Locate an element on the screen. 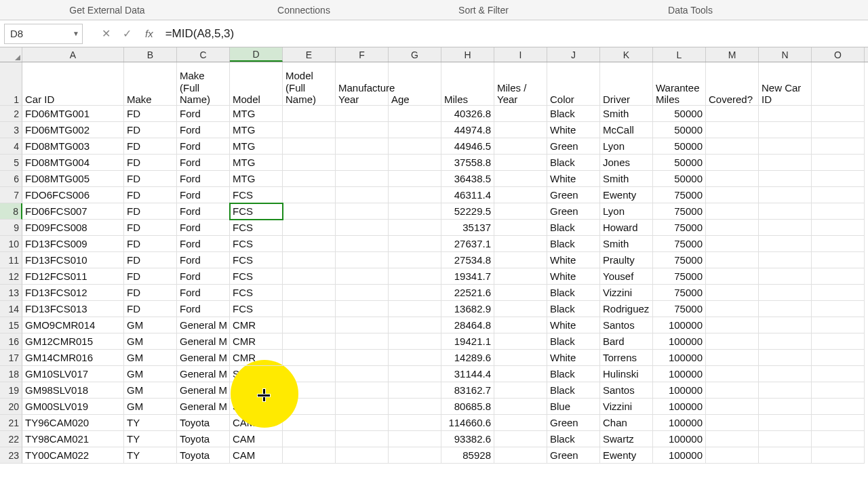 This screenshot has height=488, width=868. cell: FD06MTG001 is located at coordinates (73, 114).